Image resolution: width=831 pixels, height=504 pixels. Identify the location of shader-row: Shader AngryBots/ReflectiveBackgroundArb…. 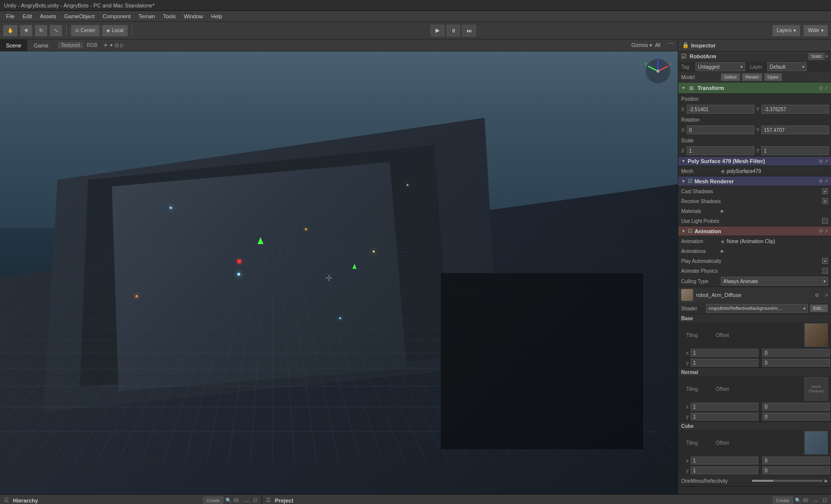
(754, 308).